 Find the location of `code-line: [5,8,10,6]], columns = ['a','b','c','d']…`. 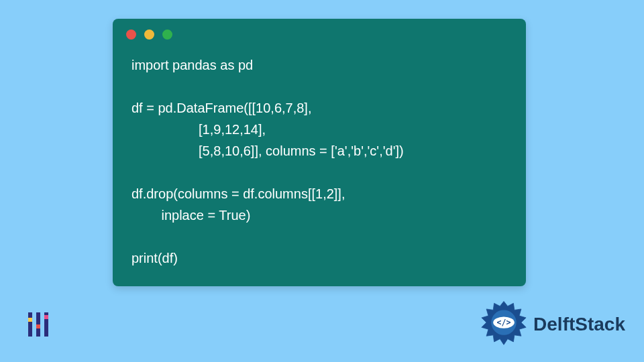

code-line: [5,8,10,6]], columns = ['a','b','c','d']… is located at coordinates (268, 151).